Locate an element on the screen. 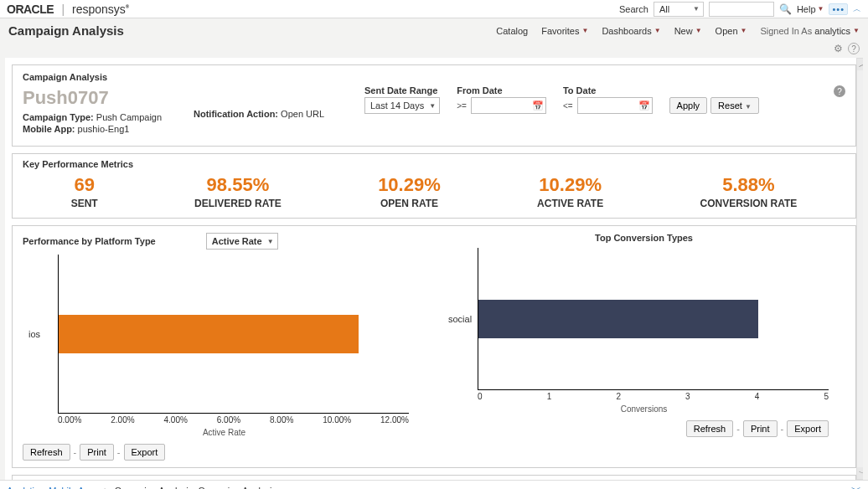 The width and height of the screenshot is (868, 489). kpi-sent: 69 SENT is located at coordinates (85, 192).